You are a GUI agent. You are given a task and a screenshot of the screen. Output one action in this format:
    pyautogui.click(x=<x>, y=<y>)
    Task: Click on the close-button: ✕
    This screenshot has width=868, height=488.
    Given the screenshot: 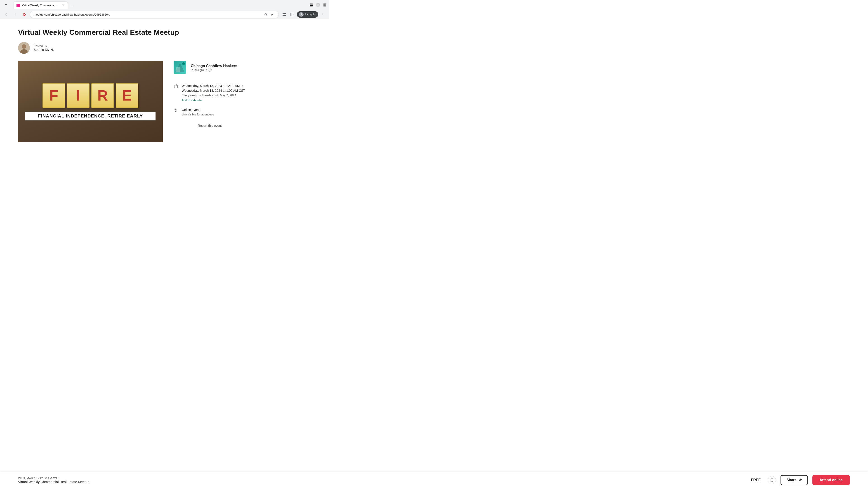 What is the action you would take?
    pyautogui.click(x=325, y=5)
    